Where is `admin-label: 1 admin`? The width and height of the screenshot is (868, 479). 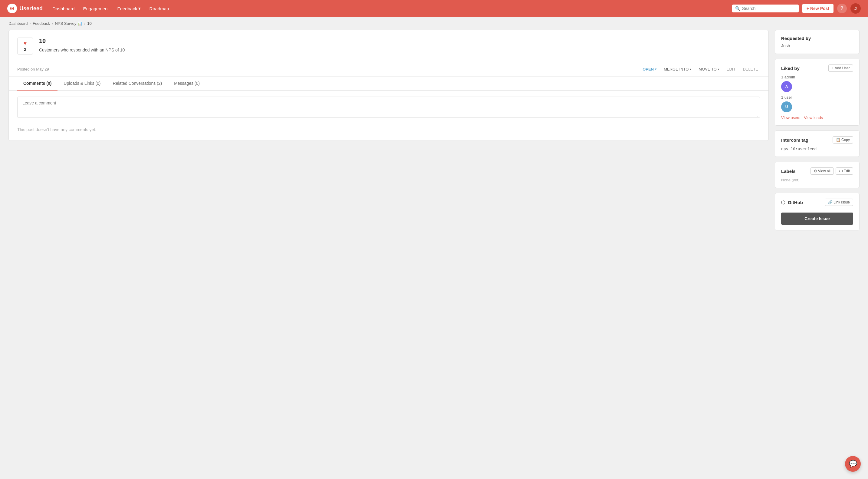 admin-label: 1 admin is located at coordinates (817, 77).